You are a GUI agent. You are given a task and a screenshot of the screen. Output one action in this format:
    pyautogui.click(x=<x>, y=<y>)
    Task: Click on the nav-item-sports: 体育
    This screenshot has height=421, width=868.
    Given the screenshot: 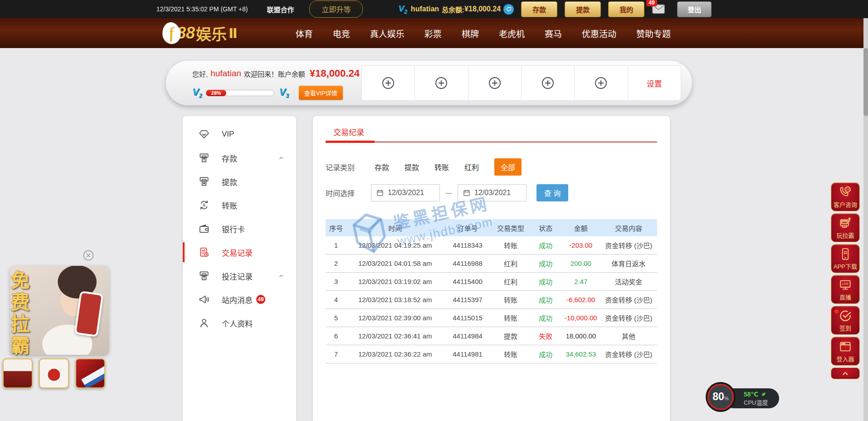 What is the action you would take?
    pyautogui.click(x=304, y=34)
    